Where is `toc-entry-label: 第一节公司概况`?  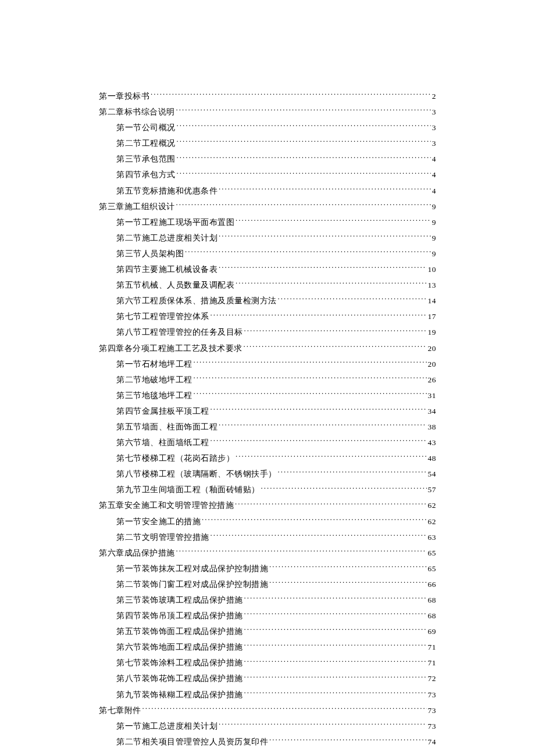 toc-entry-label: 第一节公司概况 is located at coordinates (146, 128).